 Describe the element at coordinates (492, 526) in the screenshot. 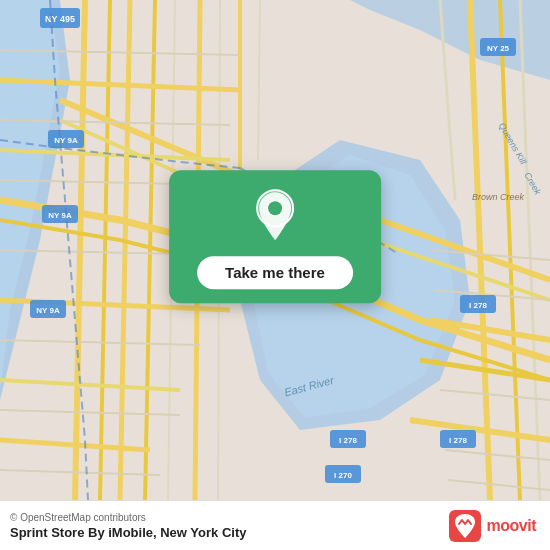

I see `moovit-logo: moovit` at that location.